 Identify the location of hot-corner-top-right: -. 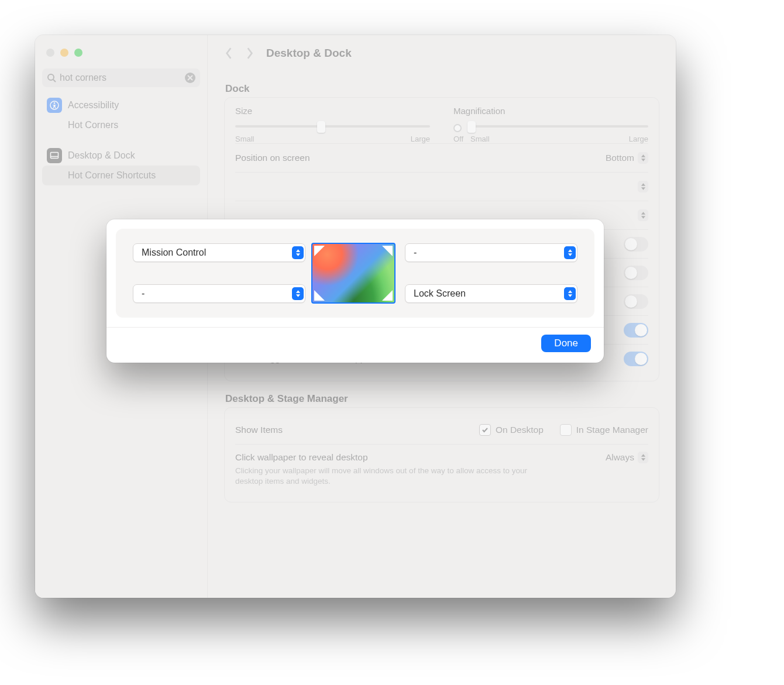
(491, 253).